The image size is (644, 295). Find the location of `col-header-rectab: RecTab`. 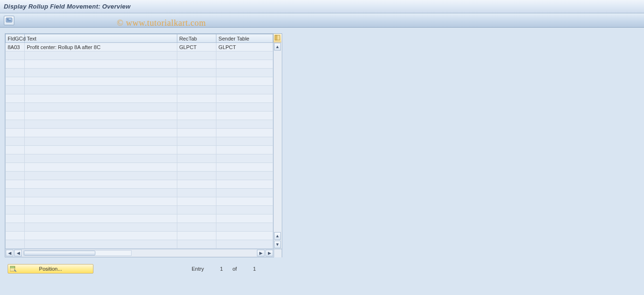

col-header-rectab: RecTab is located at coordinates (196, 39).